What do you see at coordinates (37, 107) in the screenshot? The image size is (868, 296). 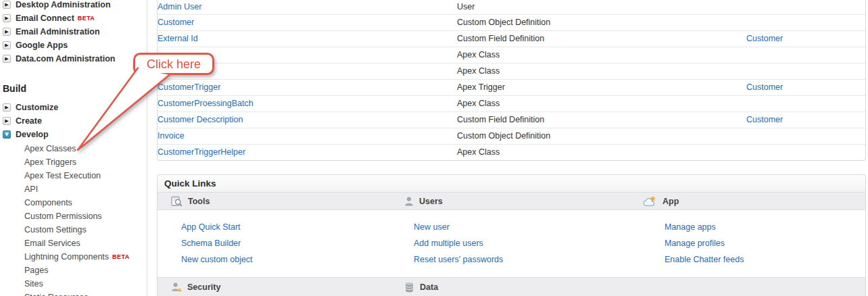 I see `sidebar-item-label: Customize` at bounding box center [37, 107].